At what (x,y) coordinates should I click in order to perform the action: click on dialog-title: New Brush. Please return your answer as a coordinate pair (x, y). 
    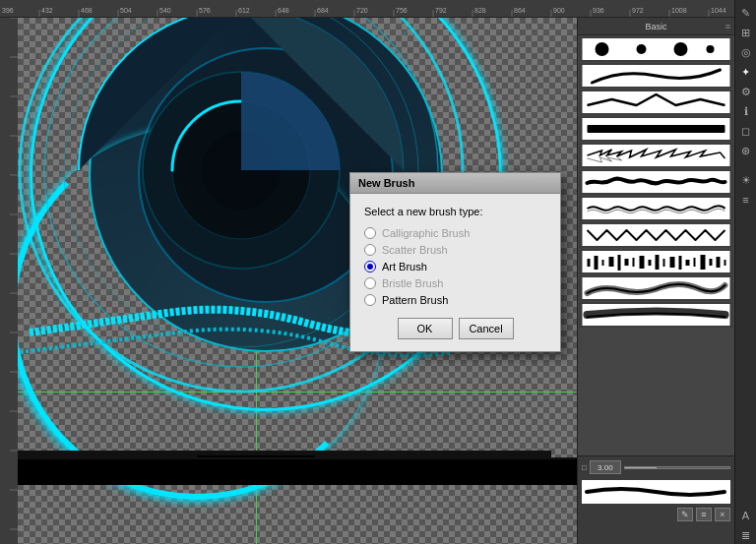
    Looking at the image, I should click on (386, 183).